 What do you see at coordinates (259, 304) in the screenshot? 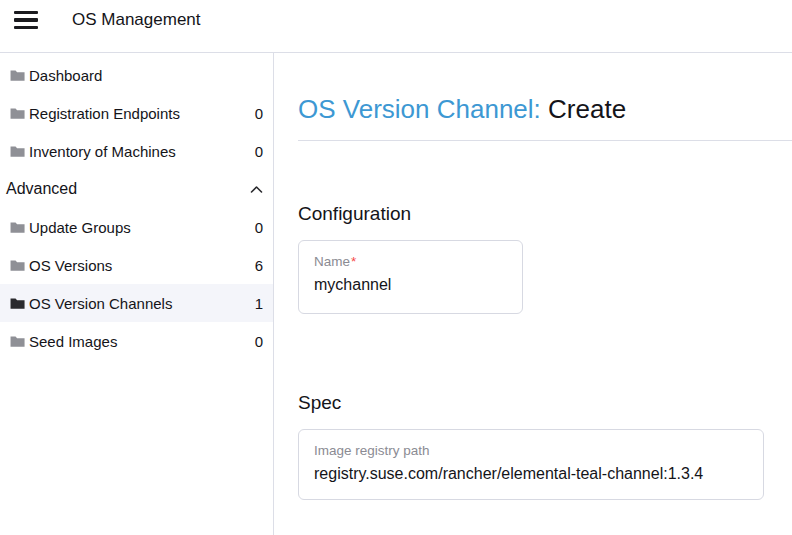
I see `sidebar-item-count: 1` at bounding box center [259, 304].